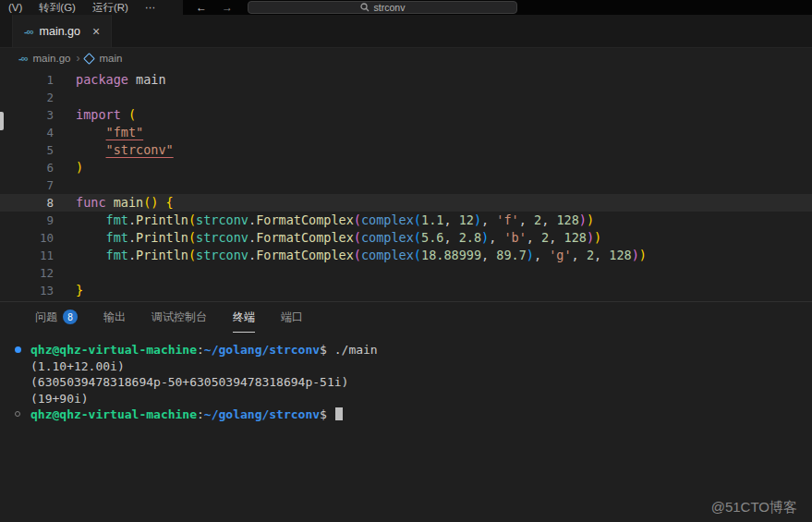 The image size is (812, 522). I want to click on panel-tab: 问题8, so click(56, 318).